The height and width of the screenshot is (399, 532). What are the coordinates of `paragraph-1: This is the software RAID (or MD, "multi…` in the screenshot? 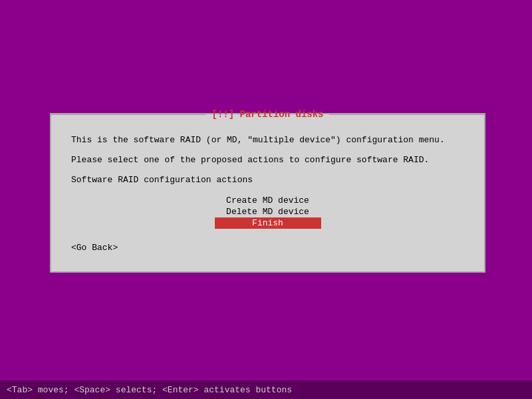 It's located at (267, 140).